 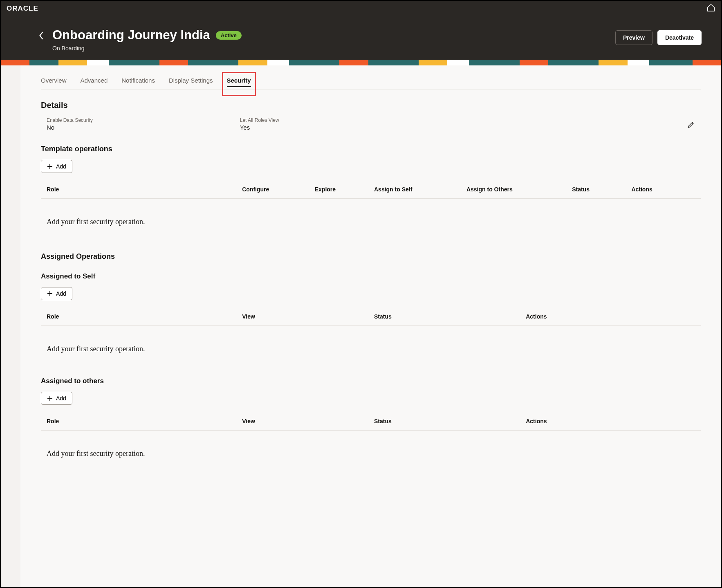 What do you see at coordinates (239, 83) in the screenshot?
I see `tab-security: Security` at bounding box center [239, 83].